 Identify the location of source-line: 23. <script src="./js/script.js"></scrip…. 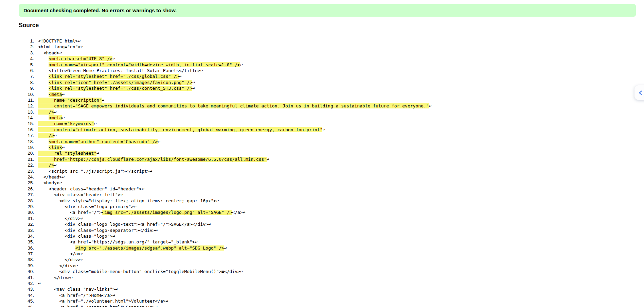
(324, 171).